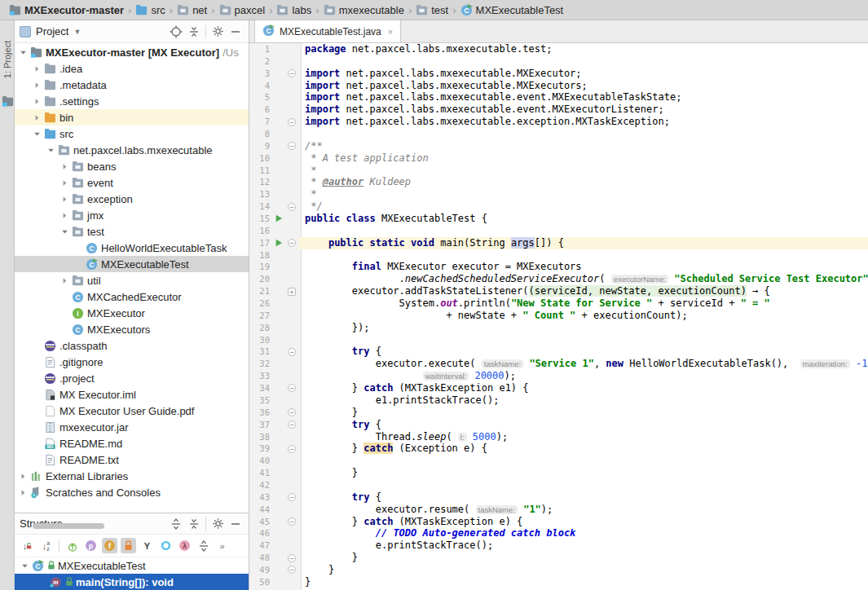 The height and width of the screenshot is (590, 868). Describe the element at coordinates (132, 411) in the screenshot. I see `tree-item: MX Executor User Guide.pdf` at that location.